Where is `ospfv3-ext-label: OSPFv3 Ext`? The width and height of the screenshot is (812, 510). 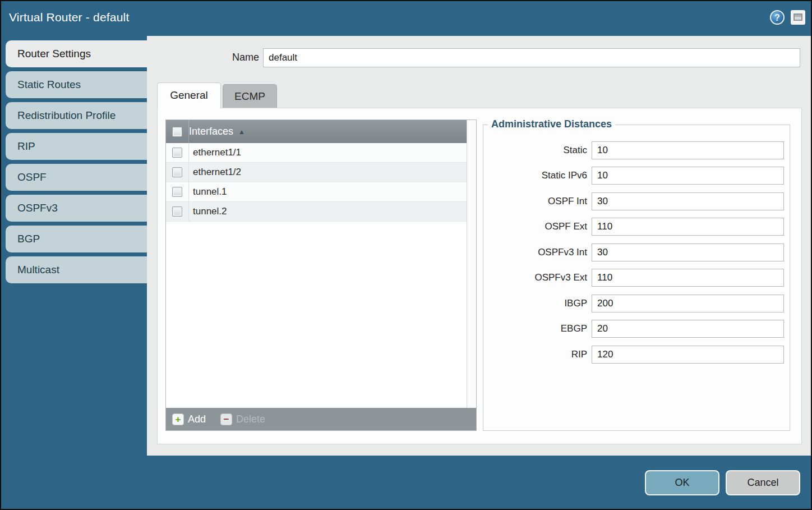
ospfv3-ext-label: OSPFv3 Ext is located at coordinates (535, 278).